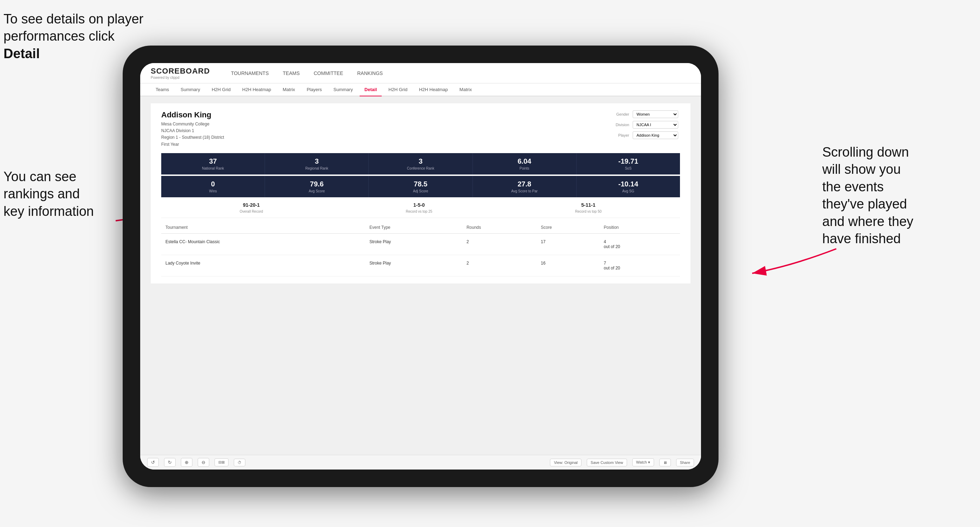  What do you see at coordinates (655, 125) in the screenshot?
I see `division-select: NJCAA I` at bounding box center [655, 125].